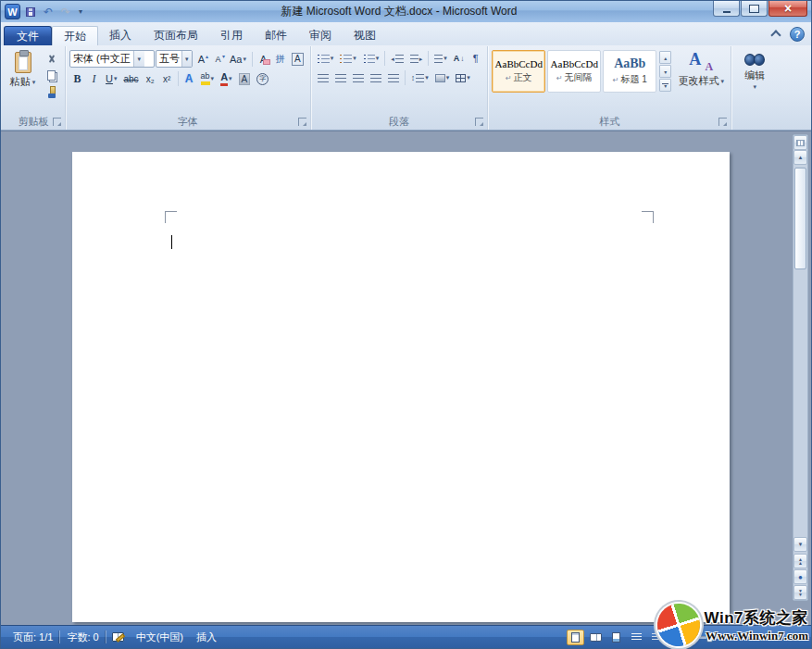  Describe the element at coordinates (441, 58) in the screenshot. I see `asian-layout-button` at that location.